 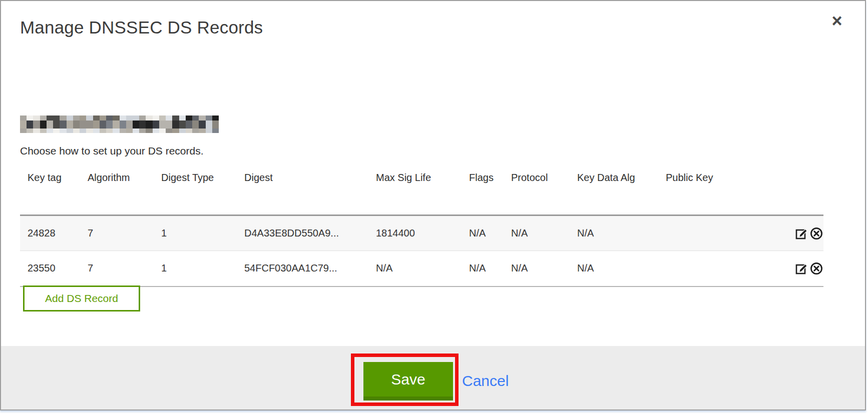 I want to click on cell-protocol: N/A, so click(x=544, y=233).